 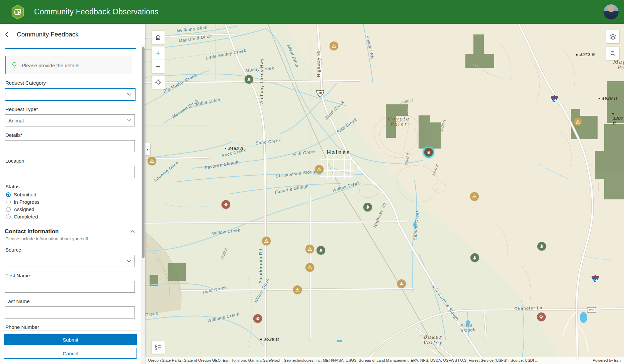 What do you see at coordinates (73, 205) in the screenshot?
I see `status-radio-group: SubmittedIn ProgressAssignedCompleted` at bounding box center [73, 205].